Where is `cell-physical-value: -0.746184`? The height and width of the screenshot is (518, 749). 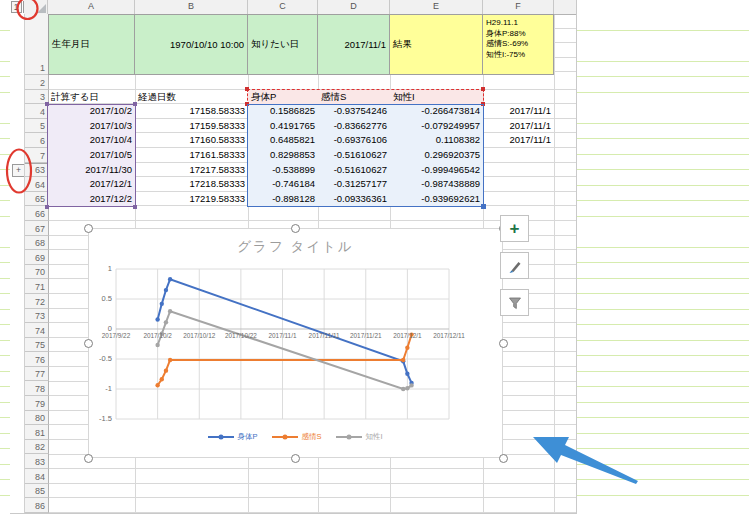
cell-physical-value: -0.746184 is located at coordinates (283, 184).